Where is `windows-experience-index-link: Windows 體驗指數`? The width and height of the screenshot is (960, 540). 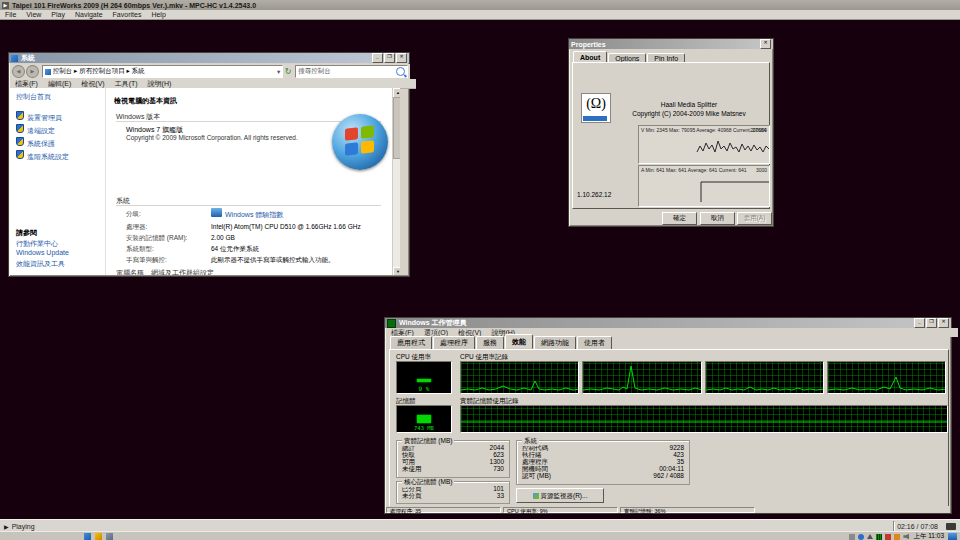
windows-experience-index-link: Windows 體驗指數 is located at coordinates (254, 215).